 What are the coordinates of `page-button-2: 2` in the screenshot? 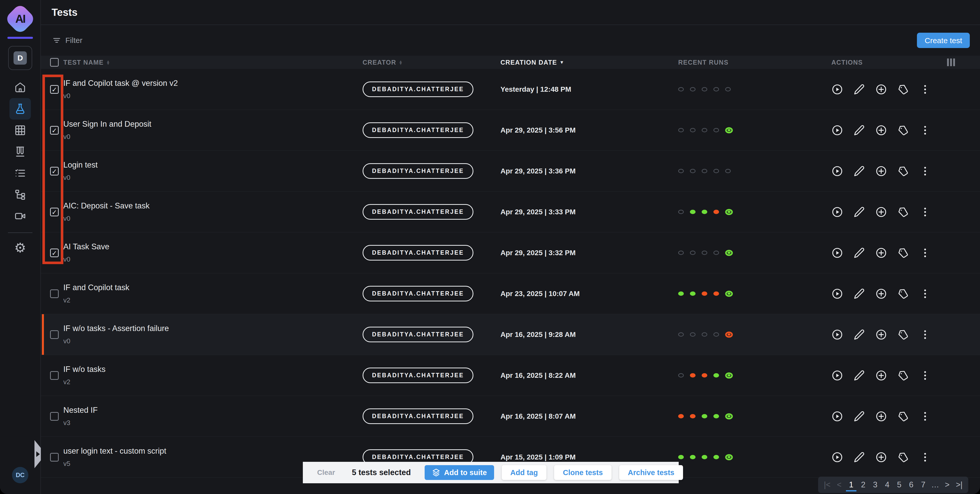 It's located at (863, 485).